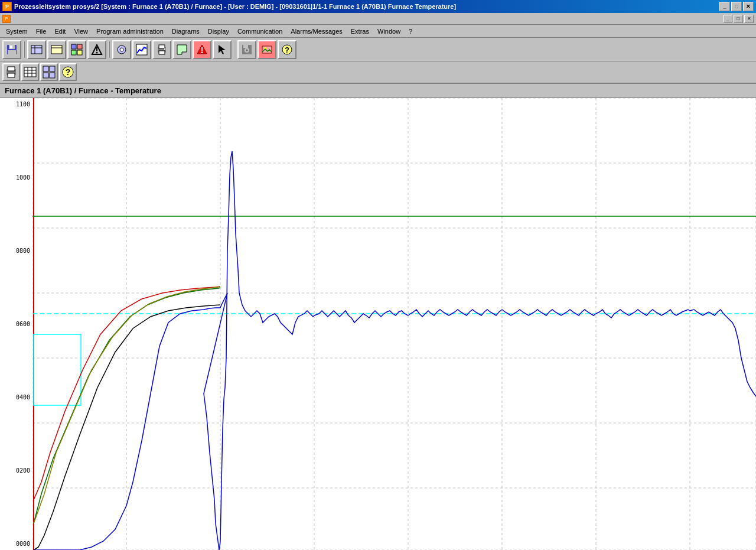 Image resolution: width=756 pixels, height=550 pixels. I want to click on tb-nav3-btn, so click(77, 50).